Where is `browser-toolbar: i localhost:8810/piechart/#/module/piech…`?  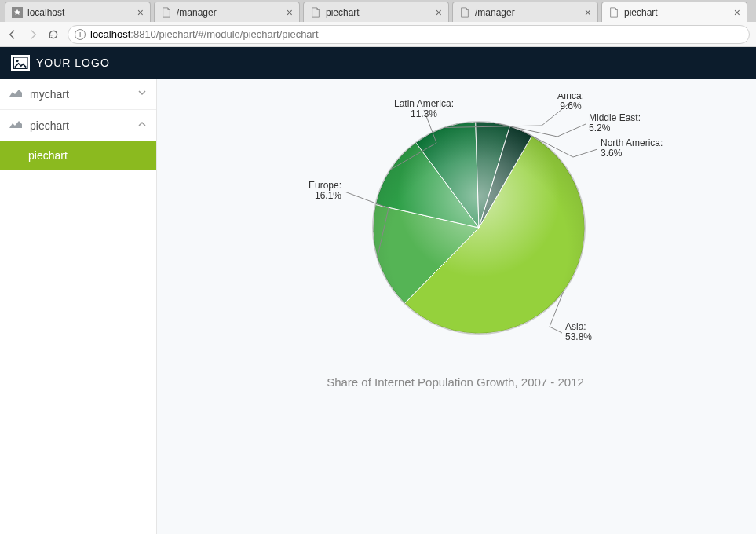
browser-toolbar: i localhost:8810/piechart/#/module/piech… is located at coordinates (378, 35).